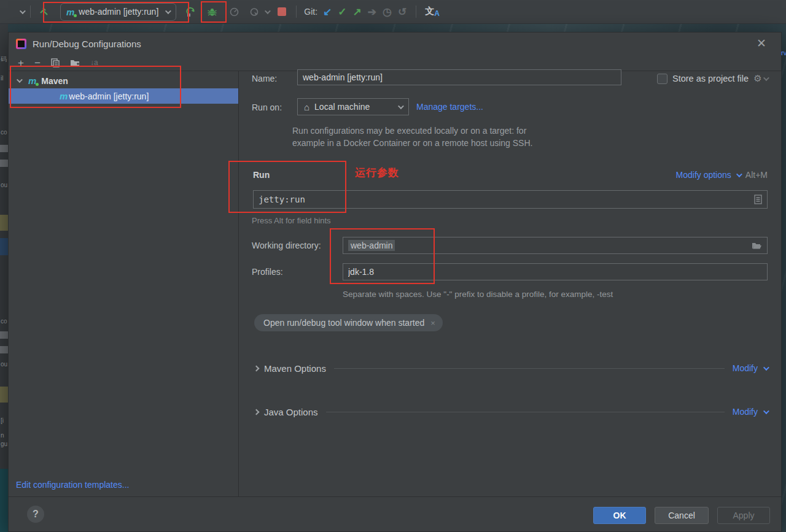 This screenshot has width=786, height=532. Describe the element at coordinates (2, 79) in the screenshot. I see `background-text-fragment: il` at that location.